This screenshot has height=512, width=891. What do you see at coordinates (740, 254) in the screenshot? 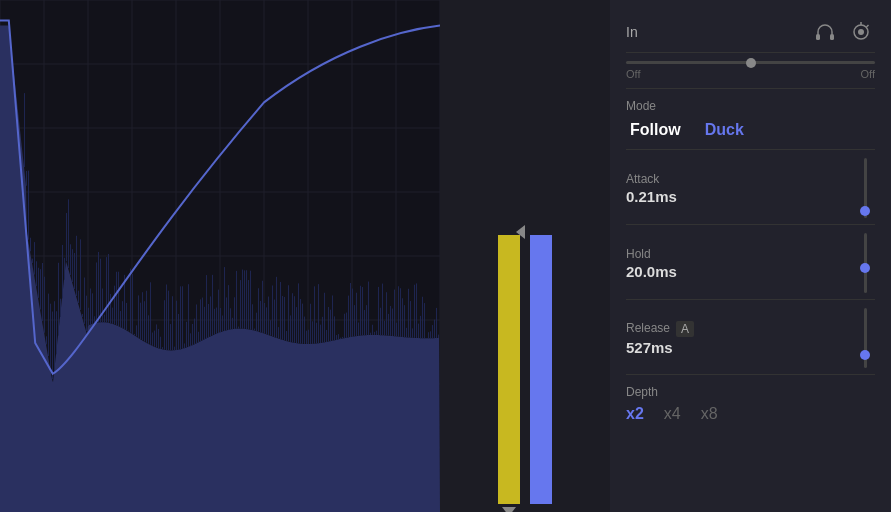
I see `hold-label: Hold` at bounding box center [740, 254].